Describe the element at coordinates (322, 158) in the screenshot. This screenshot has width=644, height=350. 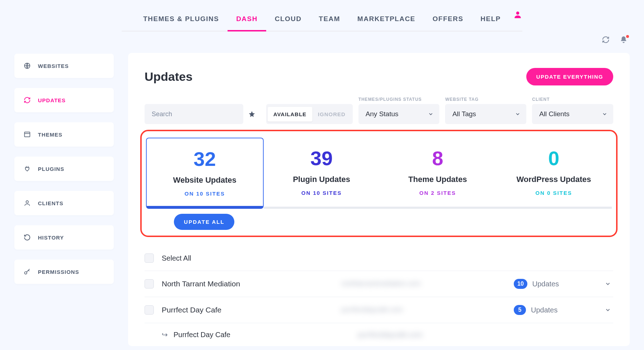
I see `stat-count: 39` at that location.